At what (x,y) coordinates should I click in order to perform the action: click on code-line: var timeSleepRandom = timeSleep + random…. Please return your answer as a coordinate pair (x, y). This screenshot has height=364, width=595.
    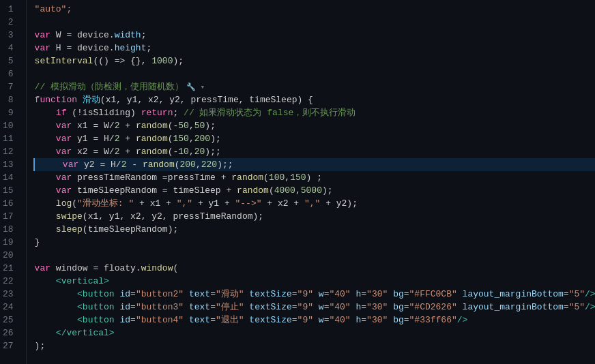
    Looking at the image, I should click on (315, 191).